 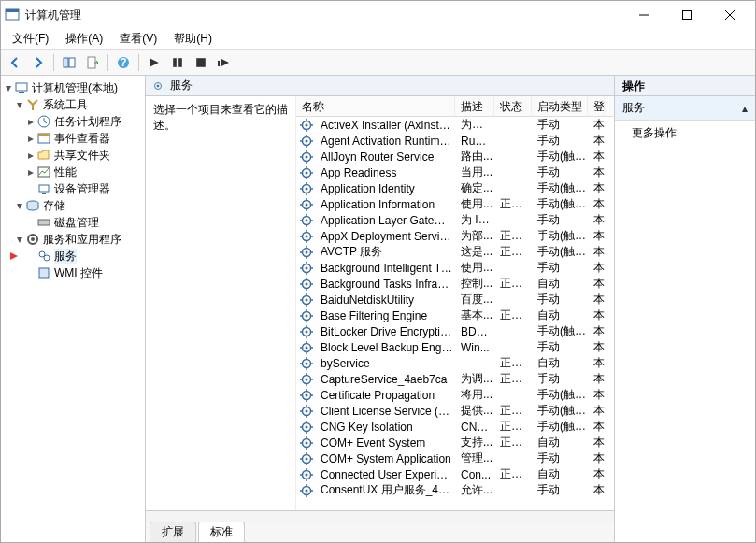 What do you see at coordinates (455, 348) in the screenshot?
I see `service-row: Block Level Backup Engine ...Win...手动本` at bounding box center [455, 348].